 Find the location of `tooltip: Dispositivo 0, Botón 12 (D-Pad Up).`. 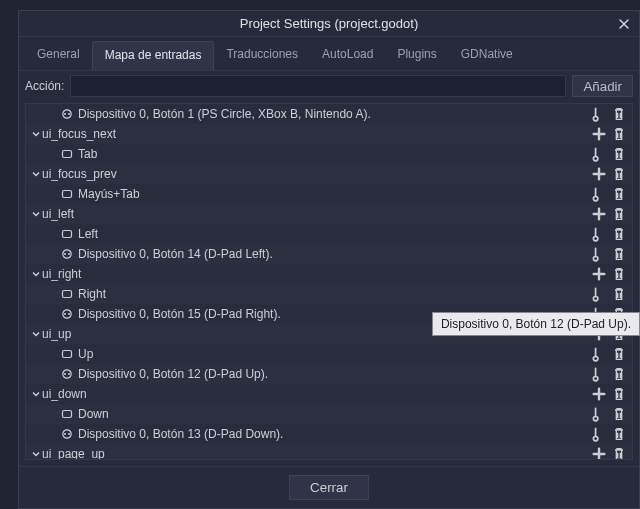

tooltip: Dispositivo 0, Botón 12 (D-Pad Up). is located at coordinates (536, 324).